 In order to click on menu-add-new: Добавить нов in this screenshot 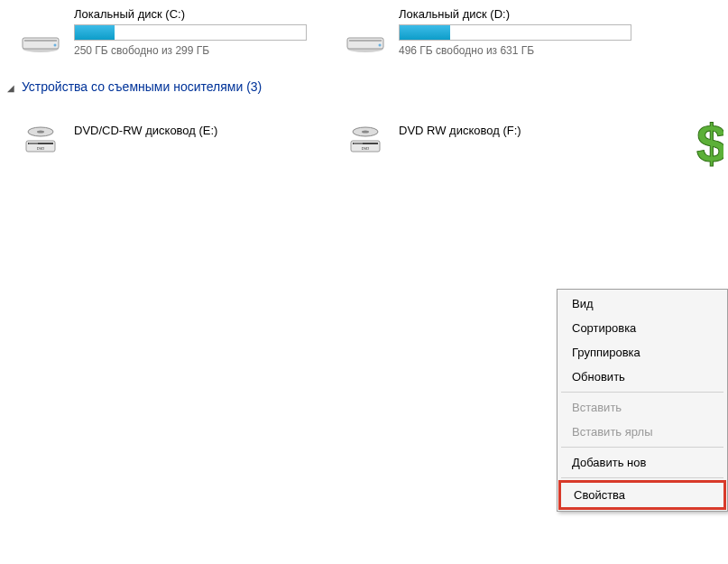, I will do `click(642, 462)`.